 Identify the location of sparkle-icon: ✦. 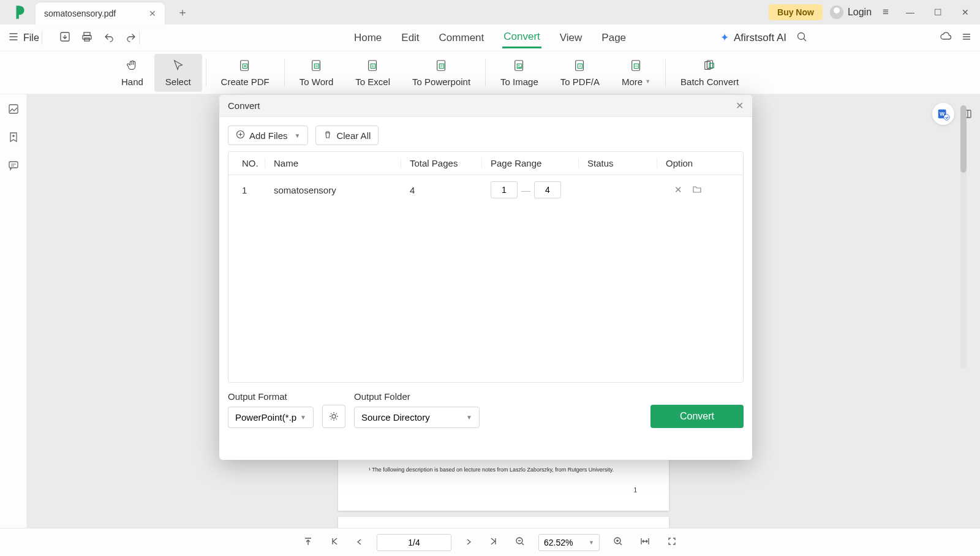
(725, 38).